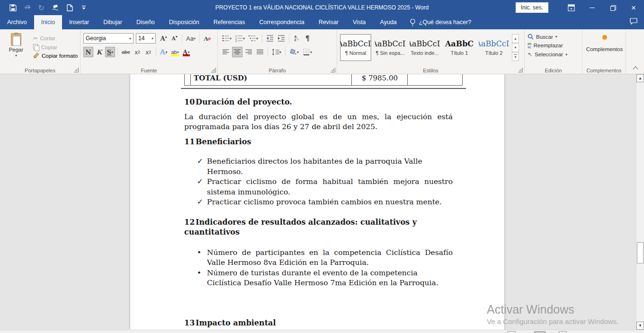 Image resolution: width=644 pixels, height=333 pixels. I want to click on tab-correspondencia: Correspondencia, so click(281, 22).